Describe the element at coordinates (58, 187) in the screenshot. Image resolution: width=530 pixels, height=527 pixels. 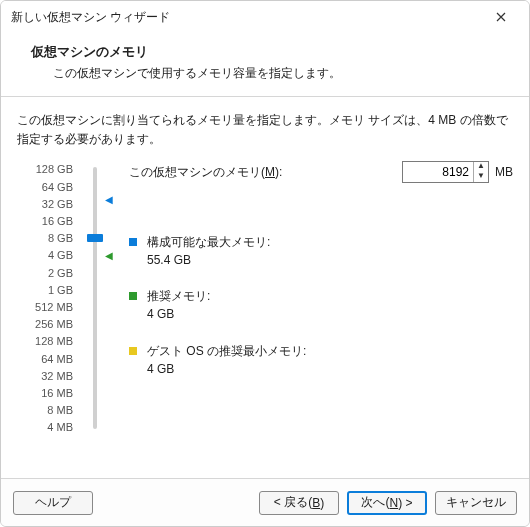
I see `scale-tick: 64 GB` at that location.